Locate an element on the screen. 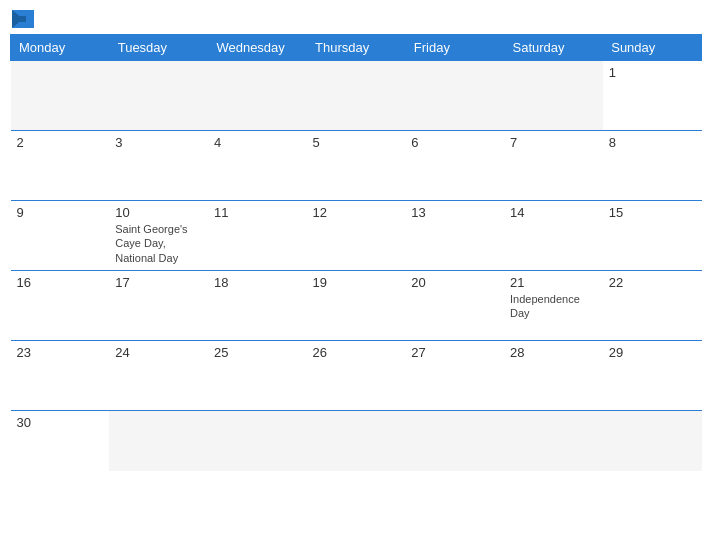 The image size is (712, 550). header-cell-saturday: Saturday is located at coordinates (554, 48).